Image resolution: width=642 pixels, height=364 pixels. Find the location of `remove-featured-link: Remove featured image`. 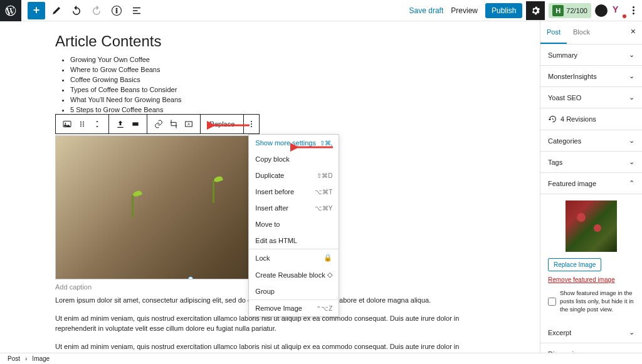

remove-featured-link: Remove featured image is located at coordinates (591, 279).